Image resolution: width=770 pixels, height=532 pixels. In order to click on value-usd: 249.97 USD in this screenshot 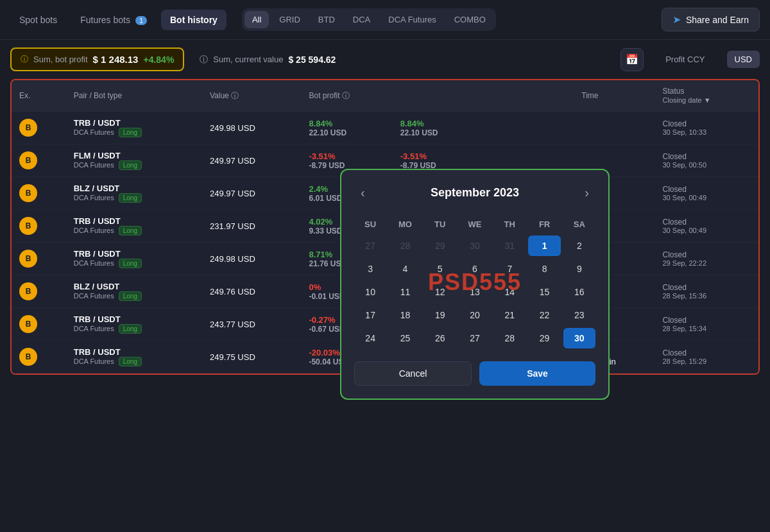, I will do `click(252, 194)`.